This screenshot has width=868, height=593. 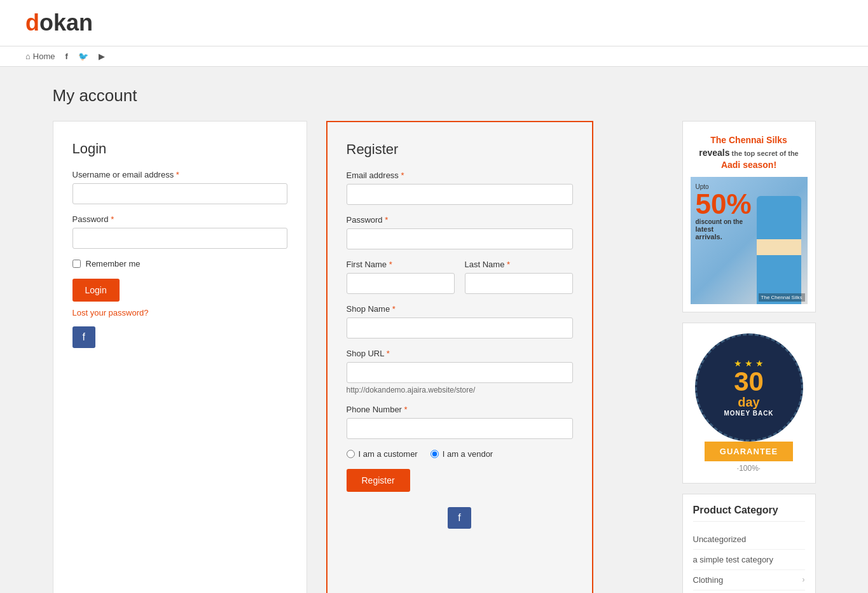 What do you see at coordinates (83, 56) in the screenshot?
I see `nav-twitter: 🐦` at bounding box center [83, 56].